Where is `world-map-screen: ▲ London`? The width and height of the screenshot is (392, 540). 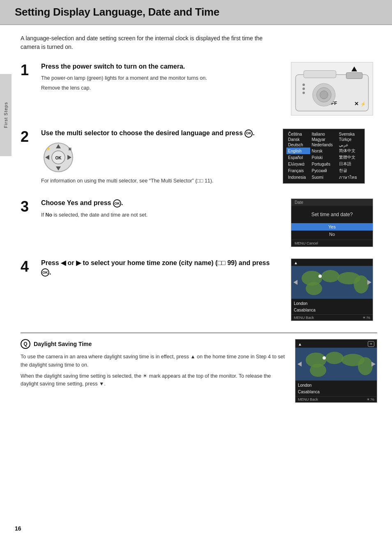 world-map-screen: ▲ London is located at coordinates (332, 290).